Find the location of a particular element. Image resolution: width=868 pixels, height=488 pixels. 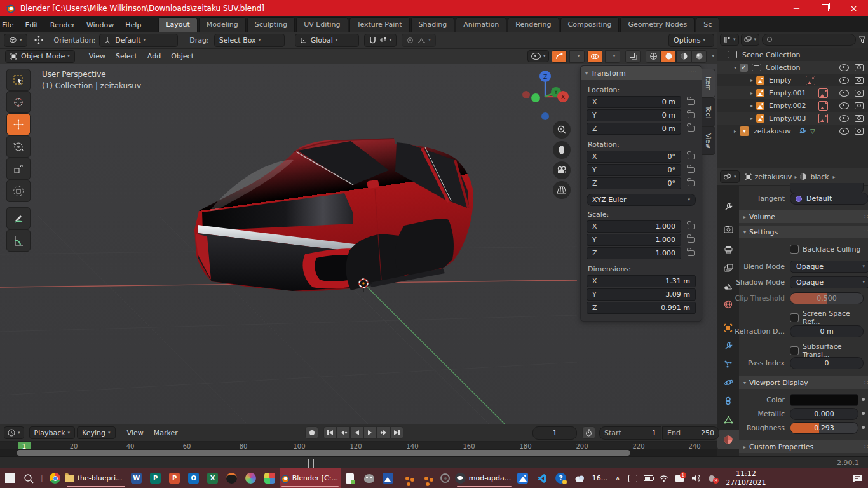

menu-render: Render is located at coordinates (62, 25).